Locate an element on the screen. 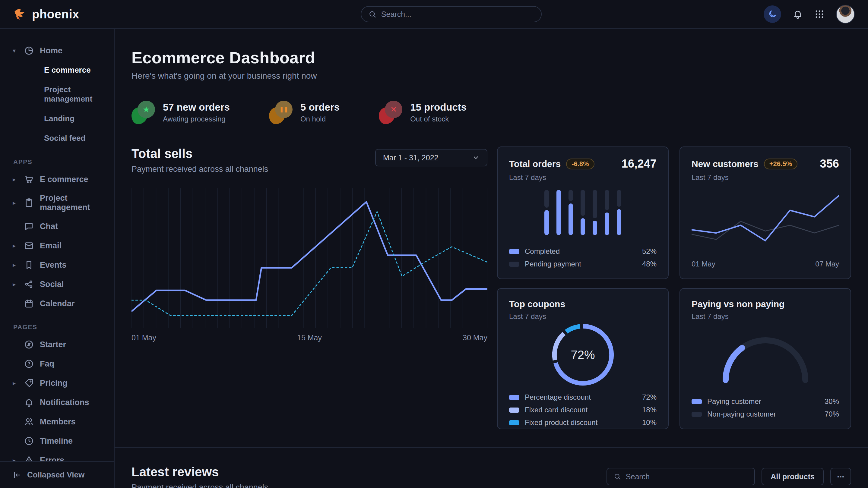  new-customers-title: New customers is located at coordinates (725, 164).